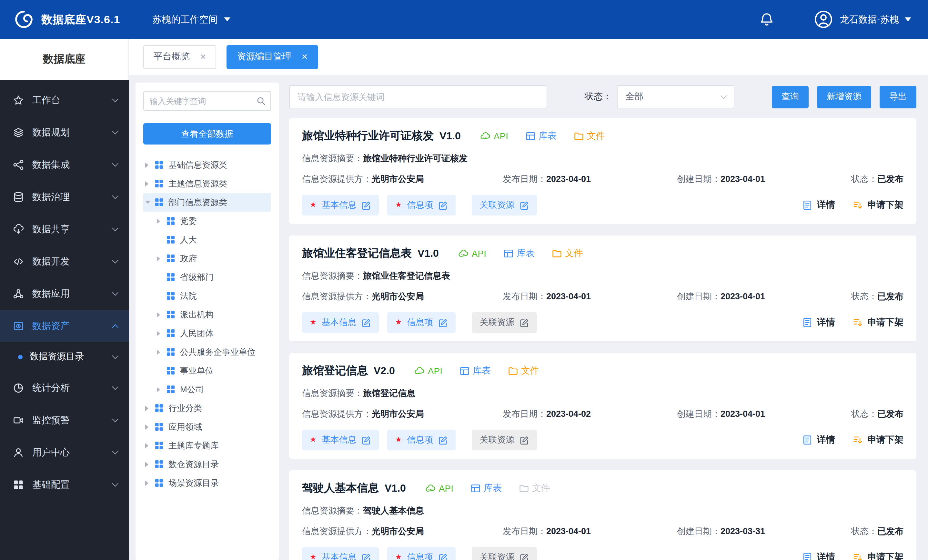  I want to click on publish-date-label: 发布日期：, so click(524, 296).